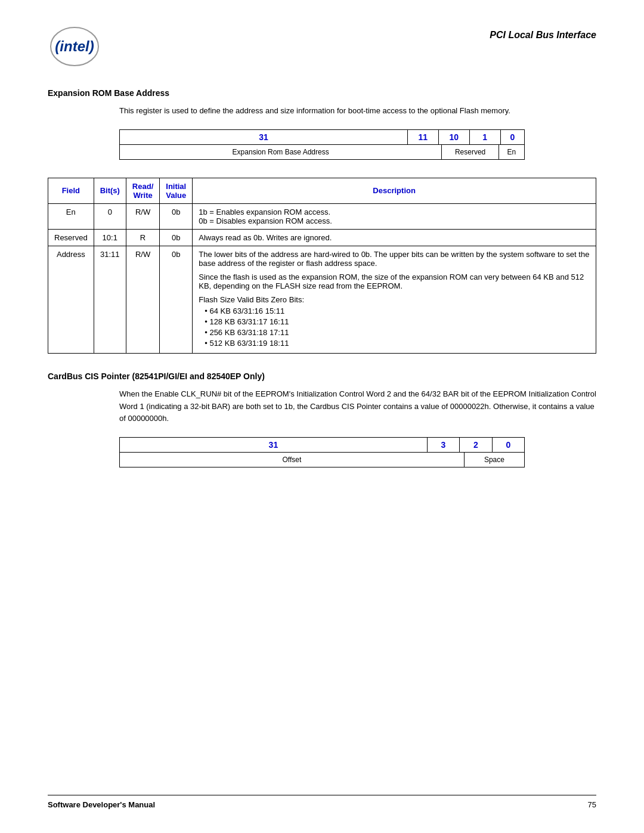 The width and height of the screenshot is (644, 833). I want to click on list-item: 128 KB 63/31:17 16:11, so click(397, 322).